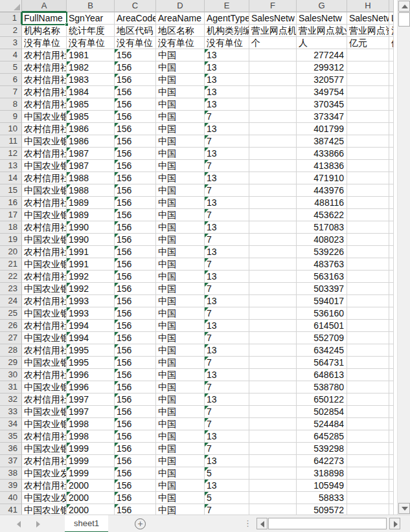  I want to click on row-header-13: 13, so click(11, 166).